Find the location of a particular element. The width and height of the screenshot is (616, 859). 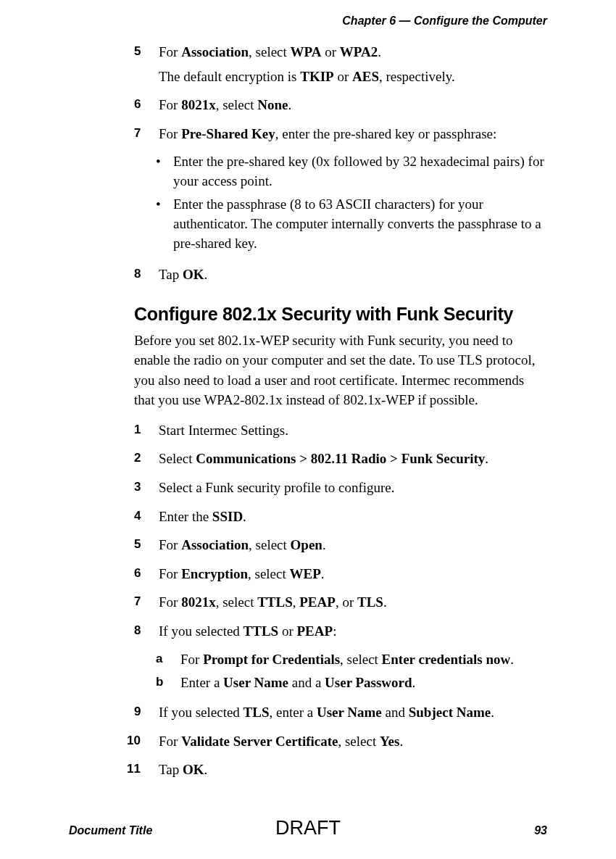

bold: TLS is located at coordinates (257, 712).